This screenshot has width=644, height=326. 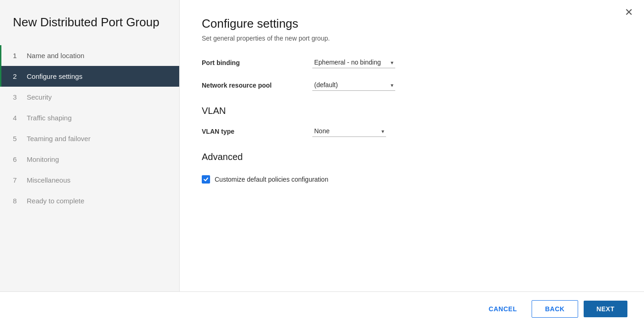 What do you see at coordinates (89, 180) in the screenshot?
I see `sidebar-step-7: 7Miscellaneous` at bounding box center [89, 180].